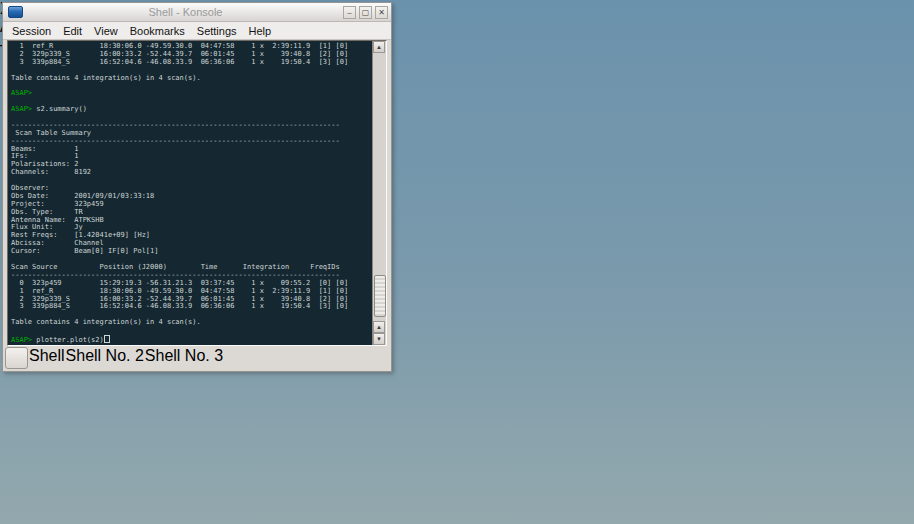 This screenshot has height=524, width=914. I want to click on tab-shell: Shell, so click(47, 356).